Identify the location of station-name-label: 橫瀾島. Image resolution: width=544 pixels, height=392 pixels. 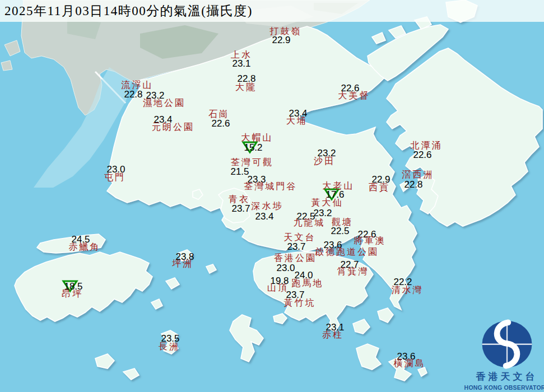
(410, 363).